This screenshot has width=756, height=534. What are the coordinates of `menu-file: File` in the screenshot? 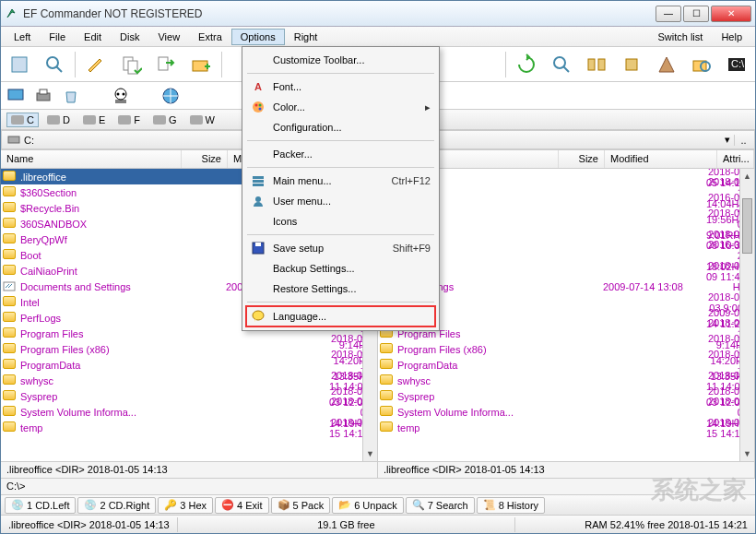 It's located at (57, 37).